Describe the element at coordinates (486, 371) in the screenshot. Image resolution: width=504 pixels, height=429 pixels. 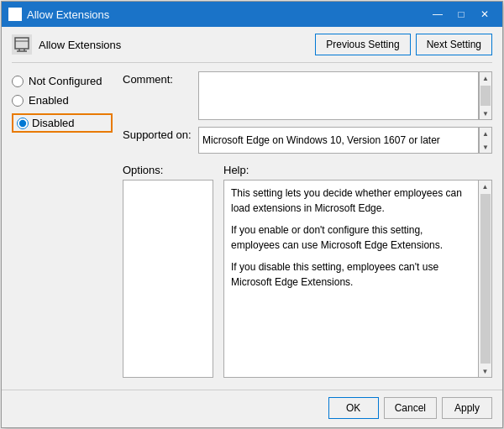
I see `help-scroll-down: ▼` at that location.